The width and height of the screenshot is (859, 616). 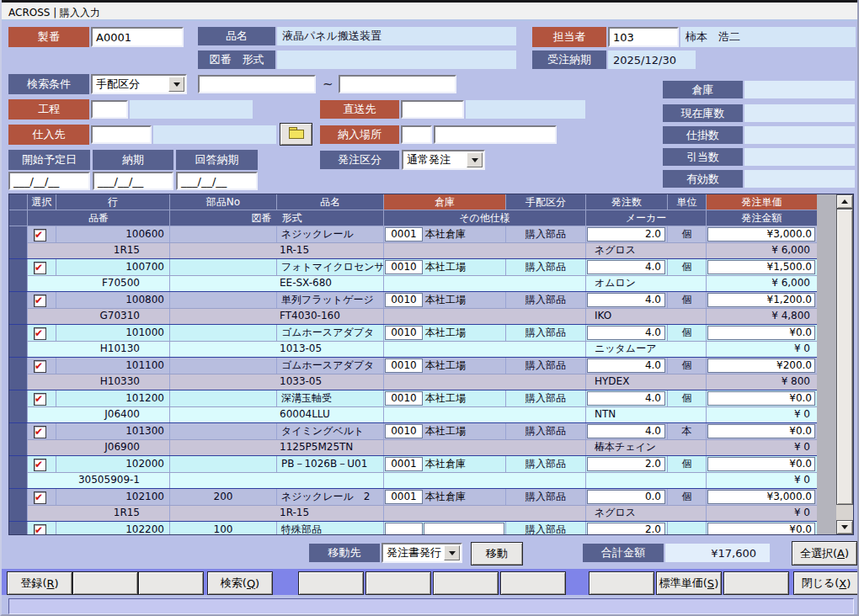 I want to click on table-row: ✔ 100800 単列フラットゲージ 0010 本社工場 購入部品 4.0 個 …, so click(x=413, y=308).